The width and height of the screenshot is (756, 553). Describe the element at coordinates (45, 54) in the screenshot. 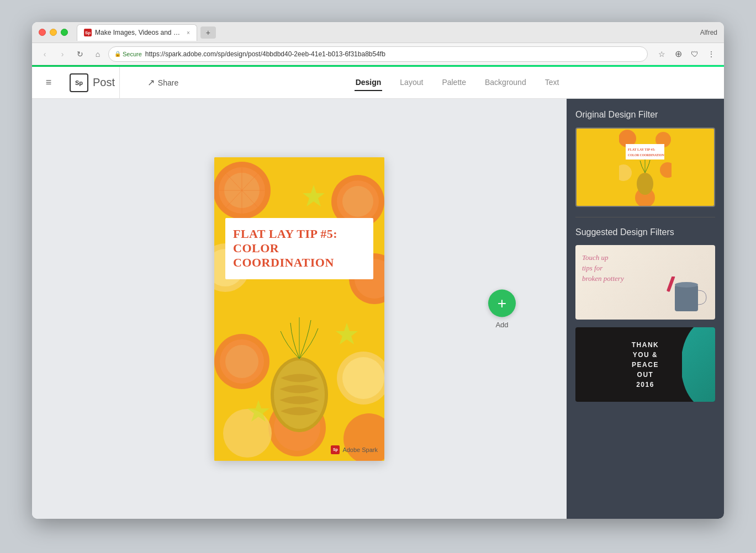

I see `back-button: ‹` at that location.